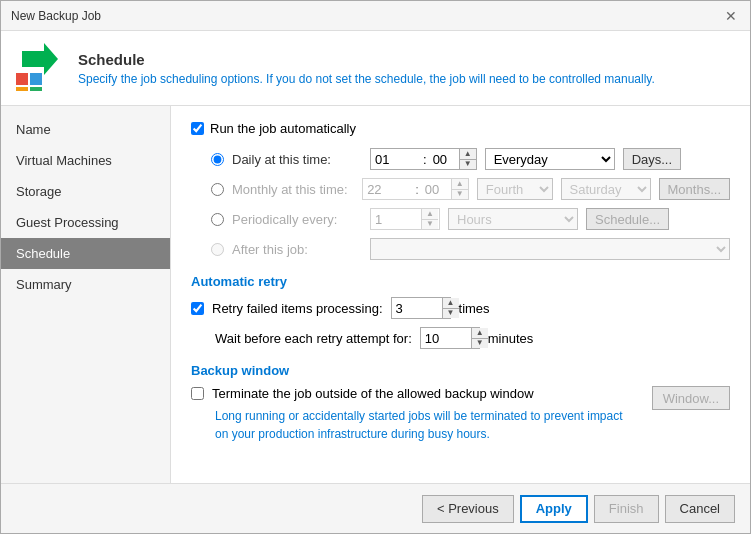 Image resolution: width=751 pixels, height=534 pixels. What do you see at coordinates (700, 509) in the screenshot?
I see `cancel-button: Cancel` at bounding box center [700, 509].